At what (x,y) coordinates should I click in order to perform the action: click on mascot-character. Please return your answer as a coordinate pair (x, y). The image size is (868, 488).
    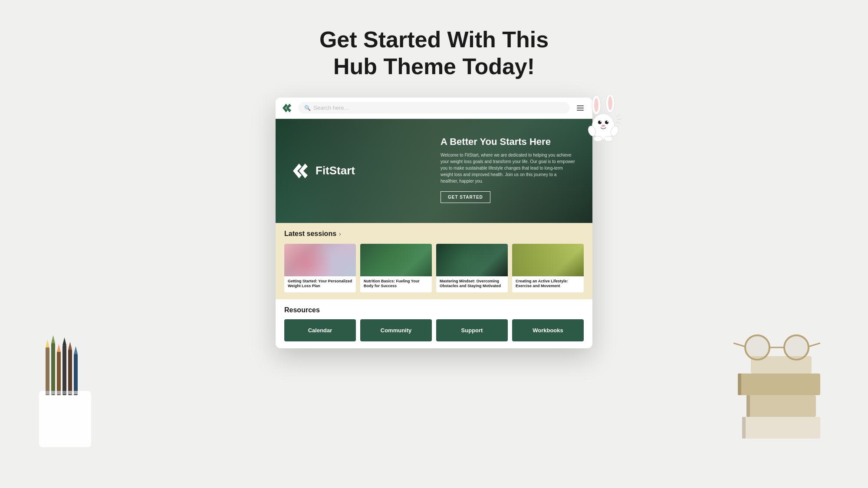
    Looking at the image, I should click on (603, 121).